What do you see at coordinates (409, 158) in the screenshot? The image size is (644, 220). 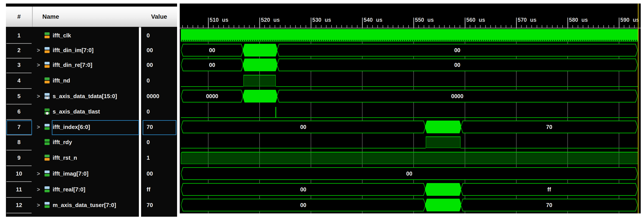 I see `logic-high-fill` at bounding box center [409, 158].